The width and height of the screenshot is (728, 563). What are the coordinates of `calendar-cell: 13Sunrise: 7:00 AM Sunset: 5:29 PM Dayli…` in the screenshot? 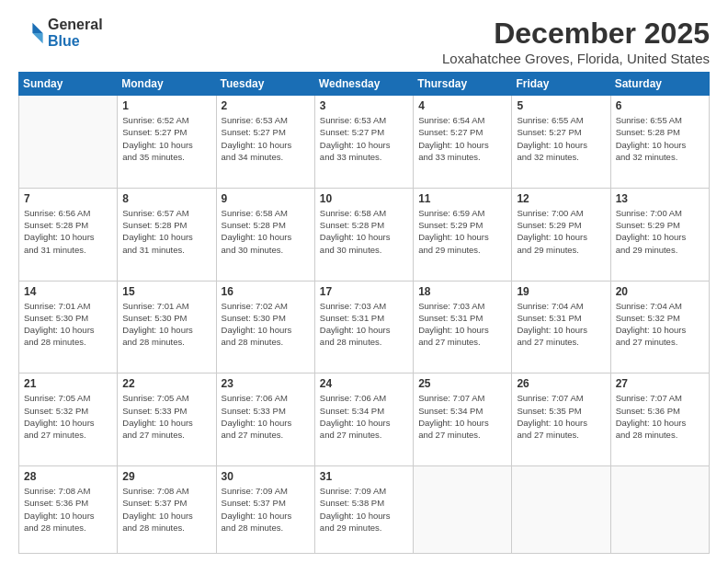 It's located at (660, 234).